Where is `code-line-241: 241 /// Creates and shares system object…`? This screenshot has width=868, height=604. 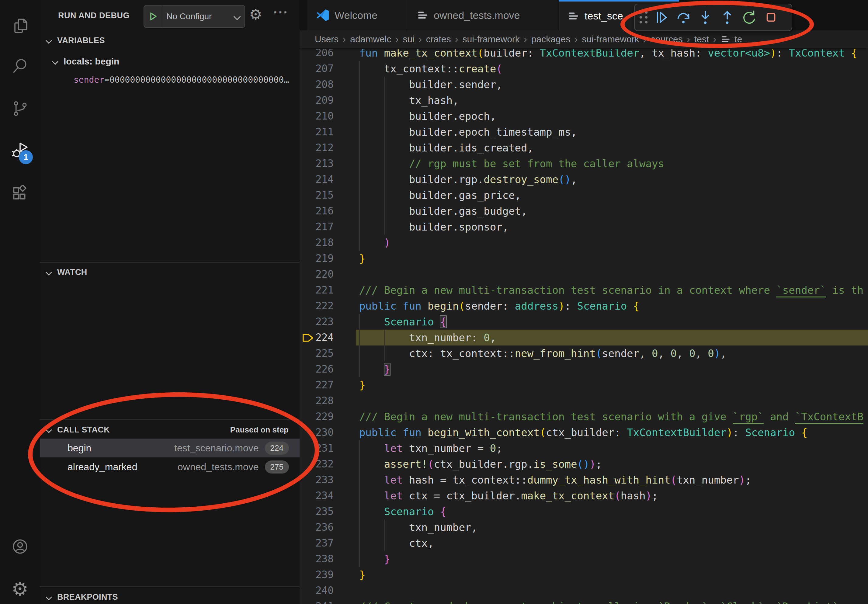 code-line-241: 241 /// Creates and shares system object… is located at coordinates (584, 601).